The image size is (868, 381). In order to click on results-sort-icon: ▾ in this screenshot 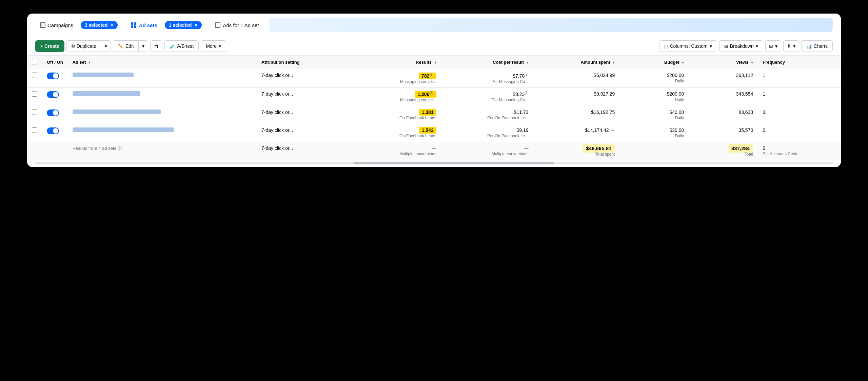, I will do `click(435, 62)`.